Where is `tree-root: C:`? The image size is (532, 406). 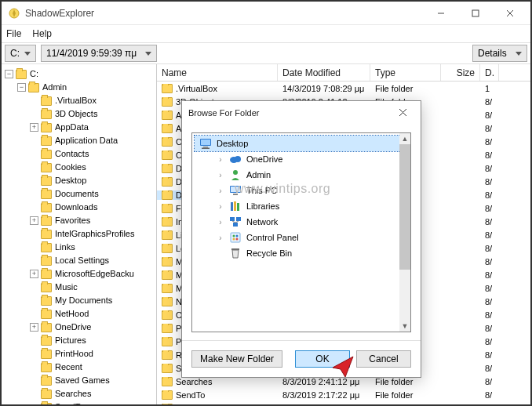
tree-root: C: is located at coordinates (35, 74).